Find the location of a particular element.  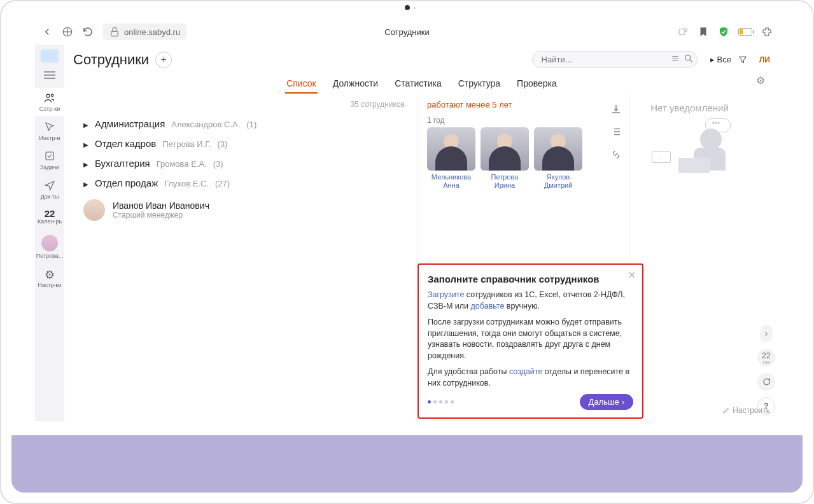

user-initials: ЛИ is located at coordinates (765, 60).